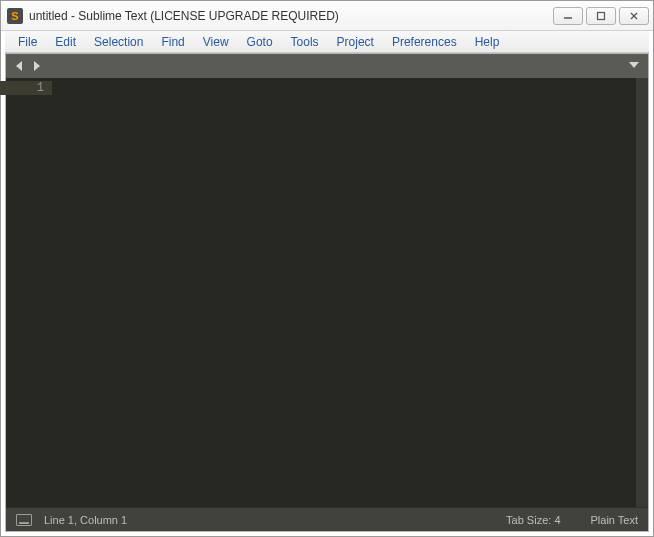  What do you see at coordinates (327, 519) in the screenshot?
I see `status-bar: Line 1, Column 1 Tab Size: 4 Plain Text` at bounding box center [327, 519].